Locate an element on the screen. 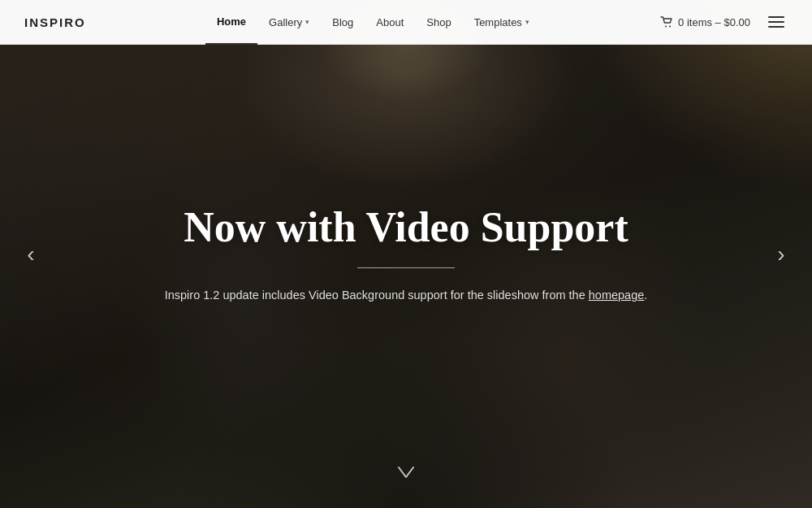  cart-label: 0 items – $0.00 is located at coordinates (715, 23).